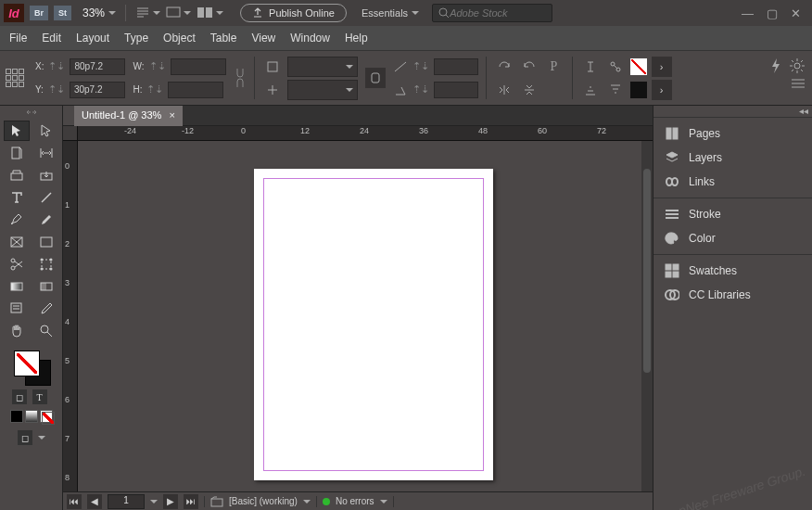 The height and width of the screenshot is (510, 812). What do you see at coordinates (46, 198) in the screenshot?
I see `line-tool` at bounding box center [46, 198].